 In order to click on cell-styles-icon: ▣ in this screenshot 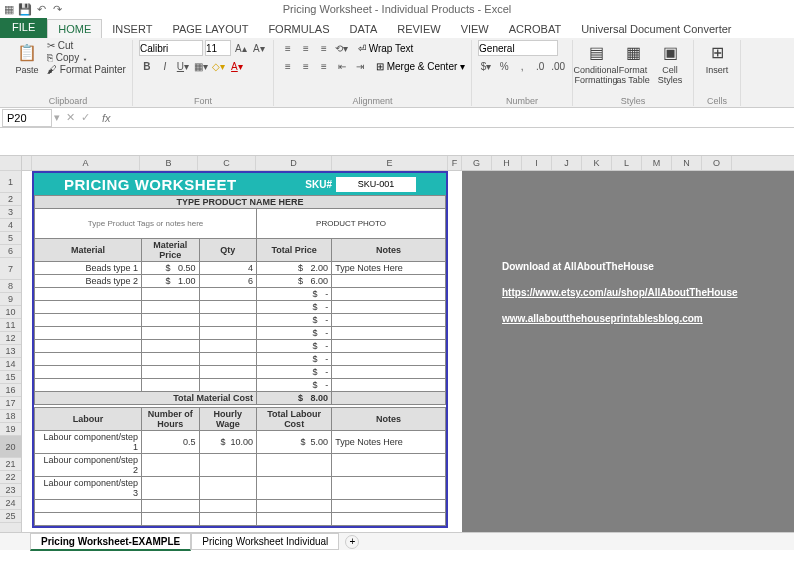, I will do `click(670, 52)`.